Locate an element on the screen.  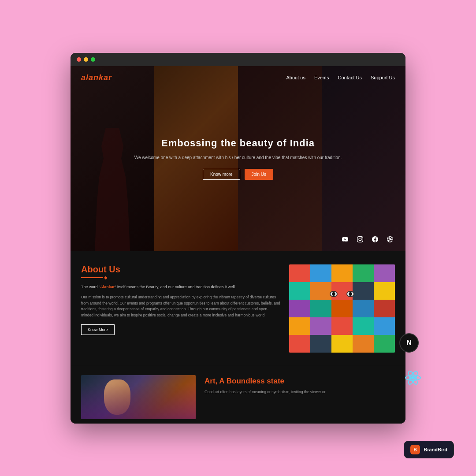
navbar: alankar About us Events Contact Us Suppo… is located at coordinates (238, 78).